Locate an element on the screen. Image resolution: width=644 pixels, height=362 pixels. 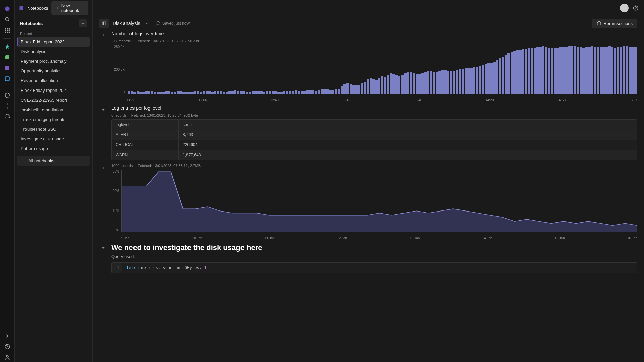
user-rail-icon is located at coordinates (7, 357).